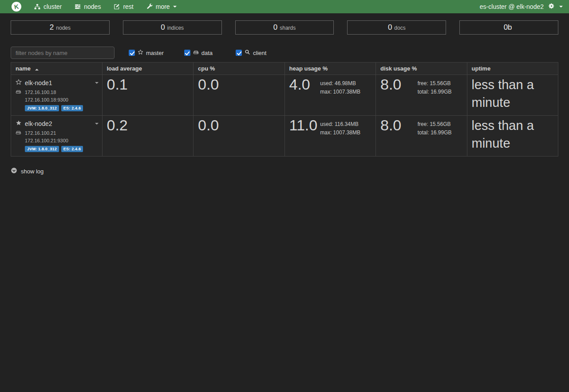 The width and height of the screenshot is (569, 392). Describe the element at coordinates (27, 171) in the screenshot. I see `show-log-button: show log` at that location.